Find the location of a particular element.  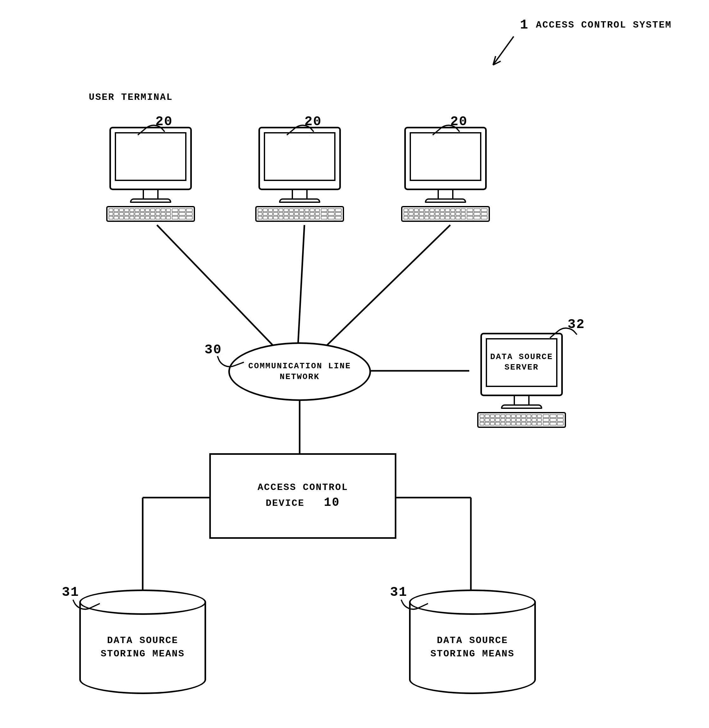

access-control-device: ACCESS CONTROL DEVICE 10 is located at coordinates (303, 496).